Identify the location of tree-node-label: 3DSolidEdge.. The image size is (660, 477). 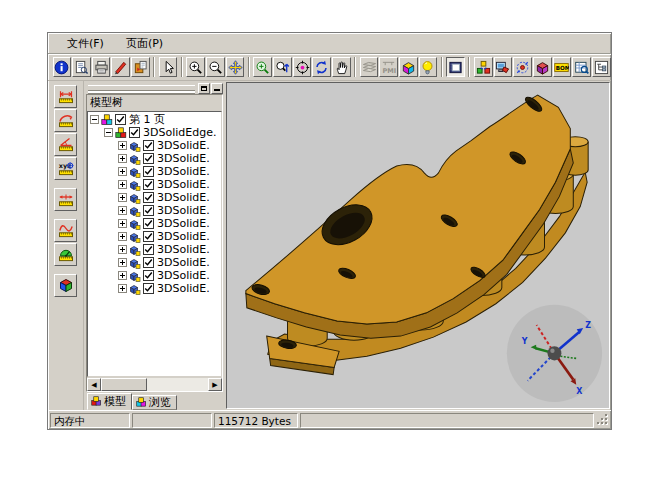
(180, 132).